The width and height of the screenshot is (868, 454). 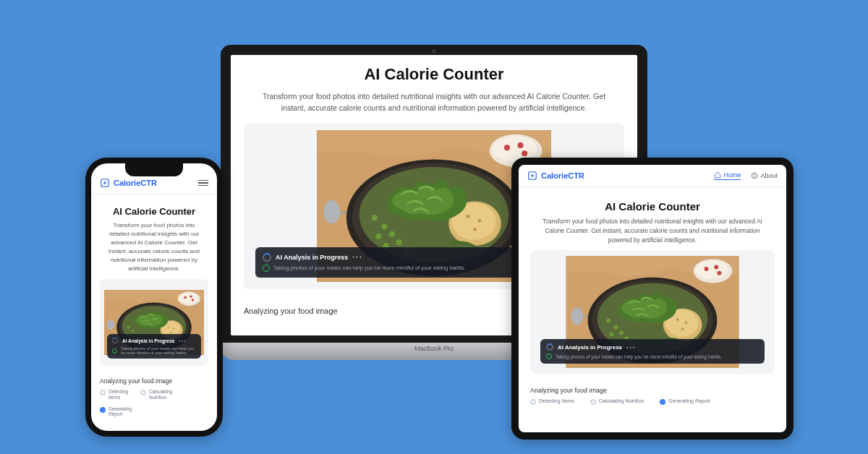 I want to click on nav-home-label: Home, so click(x=732, y=175).